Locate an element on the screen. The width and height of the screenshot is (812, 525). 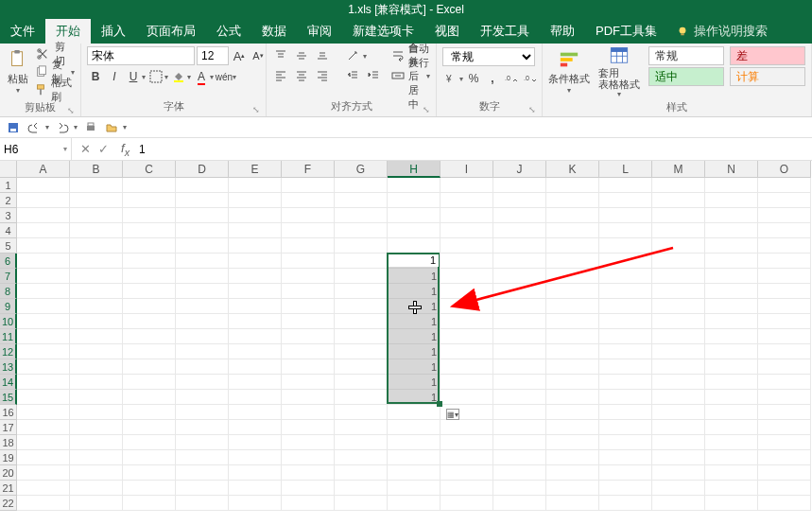
name-box: ▾ is located at coordinates (36, 149).